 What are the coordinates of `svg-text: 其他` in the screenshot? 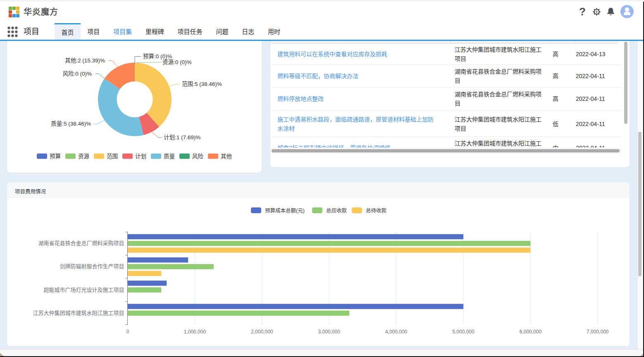 It's located at (227, 156).